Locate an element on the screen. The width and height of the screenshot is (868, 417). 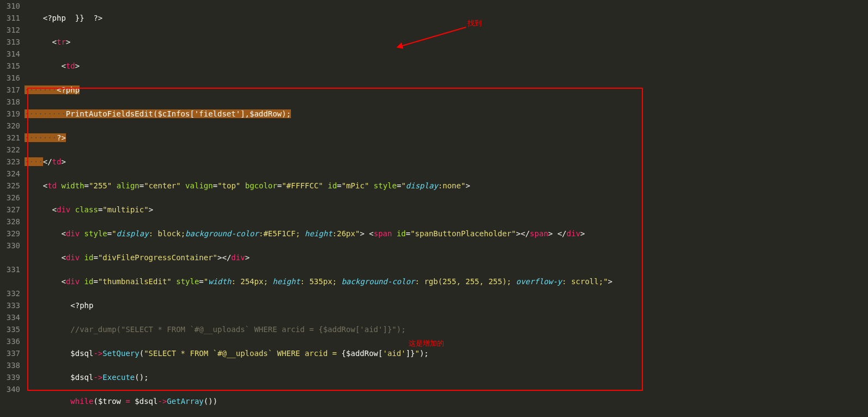
line-number: 314 is located at coordinates (12, 54).